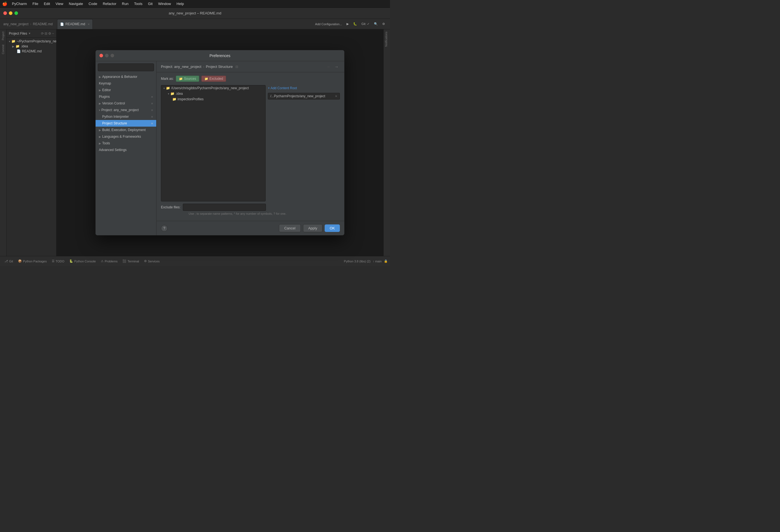  I want to click on prefs-nav: ▶ Appearance & Behavior Keymap ▶ Editor …, so click(126, 148).